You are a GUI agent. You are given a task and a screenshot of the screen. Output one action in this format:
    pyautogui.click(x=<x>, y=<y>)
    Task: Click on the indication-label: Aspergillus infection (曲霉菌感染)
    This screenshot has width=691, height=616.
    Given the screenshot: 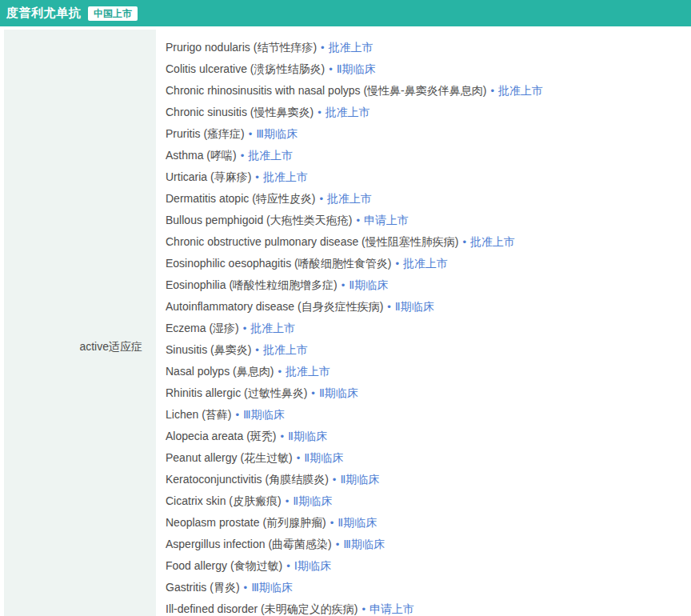 What is the action you would take?
    pyautogui.click(x=249, y=545)
    